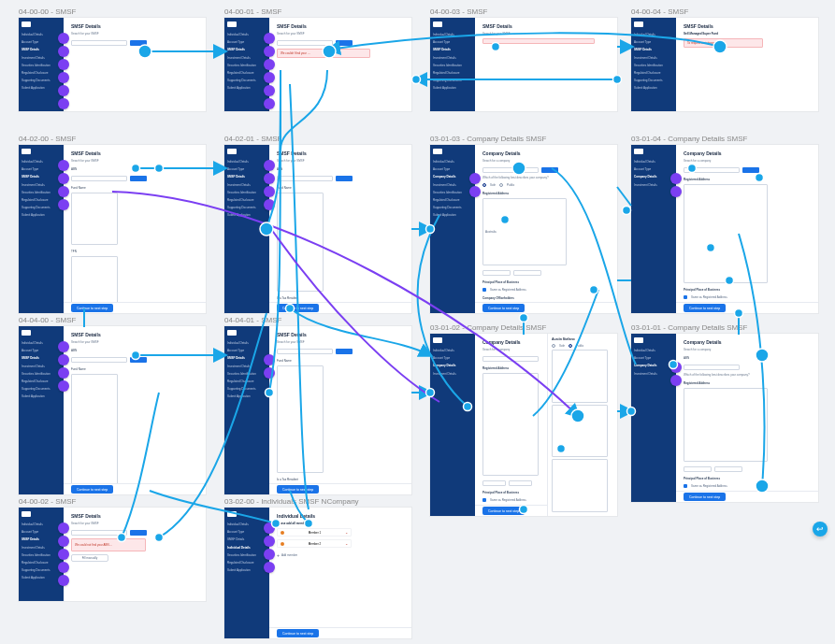 The height and width of the screenshot is (644, 835). I want to click on footer-bar: Continue to next step, so click(340, 308).